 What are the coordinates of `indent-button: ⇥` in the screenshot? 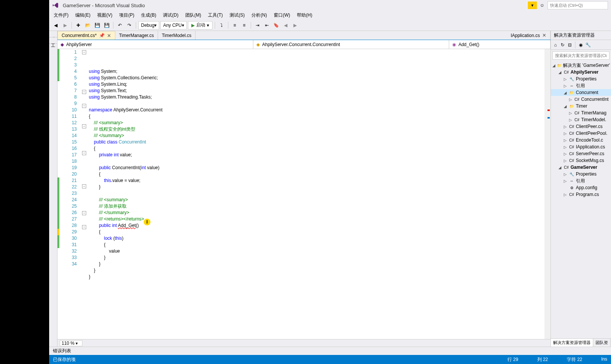 It's located at (257, 25).